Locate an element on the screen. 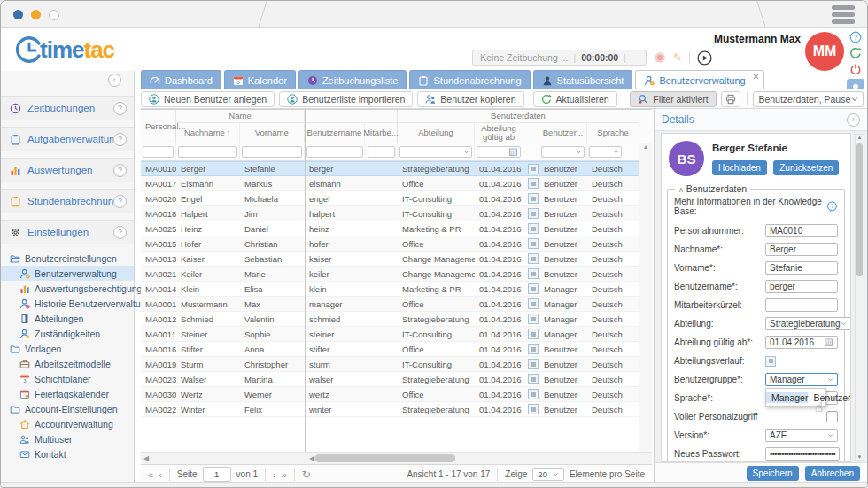  col-header-benutzername: Benutzername is located at coordinates (335, 133).